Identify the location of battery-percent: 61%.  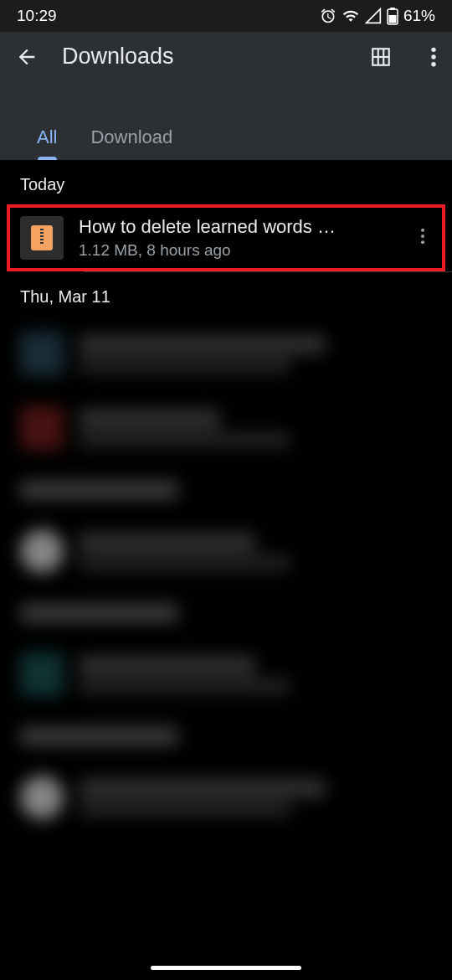
(419, 16).